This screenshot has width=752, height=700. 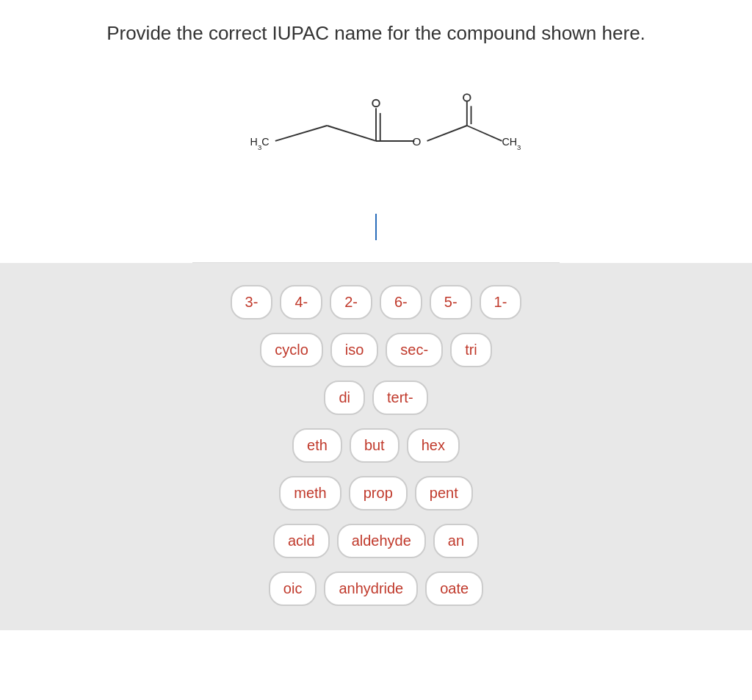 What do you see at coordinates (511, 144) in the screenshot?
I see `svg-text: CH3` at bounding box center [511, 144].